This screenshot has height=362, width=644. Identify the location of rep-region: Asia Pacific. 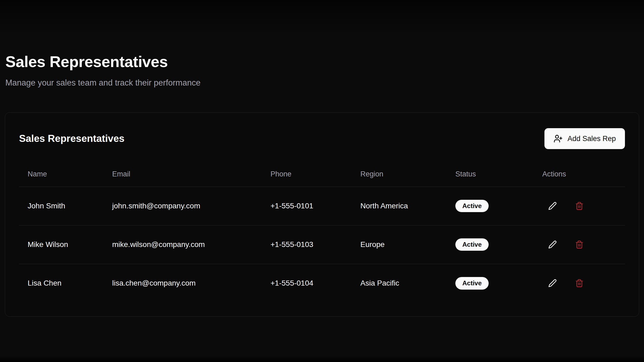
(399, 283).